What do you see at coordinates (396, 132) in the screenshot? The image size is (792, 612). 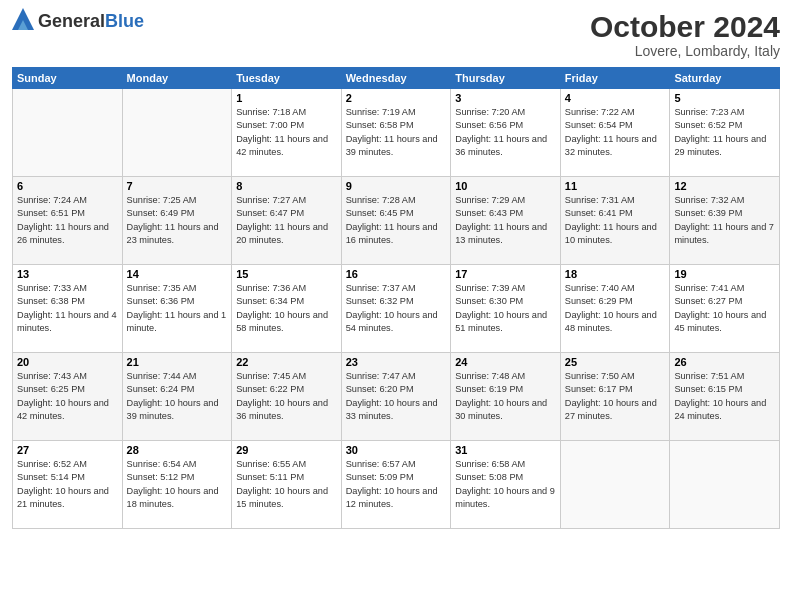 I see `day-info: Sunrise: 7:19 AMSunset: 6:58 PMDaylight:…` at bounding box center [396, 132].